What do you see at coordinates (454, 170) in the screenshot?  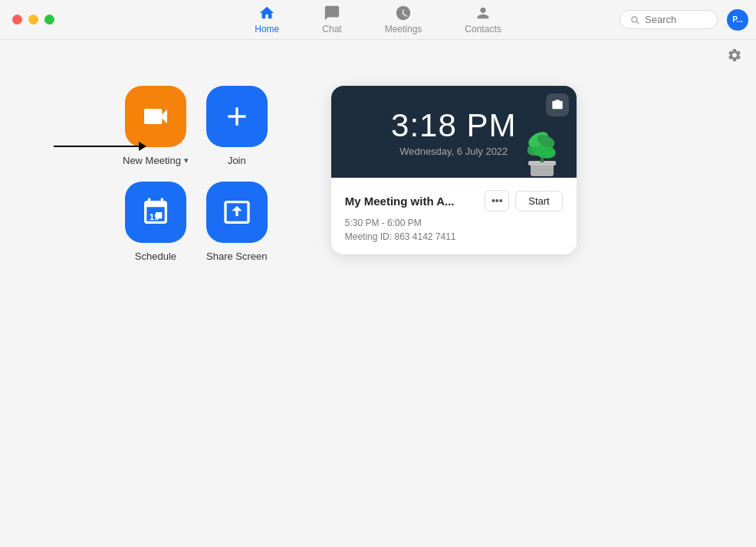 I see `meeting-card: 3:18 PM Wednesday, 6 July 2022` at bounding box center [454, 170].